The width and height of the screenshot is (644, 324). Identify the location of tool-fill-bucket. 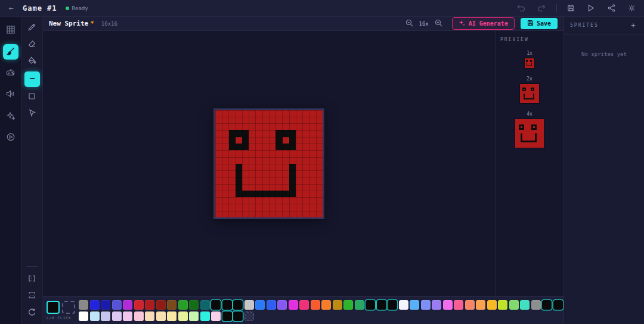
(32, 61).